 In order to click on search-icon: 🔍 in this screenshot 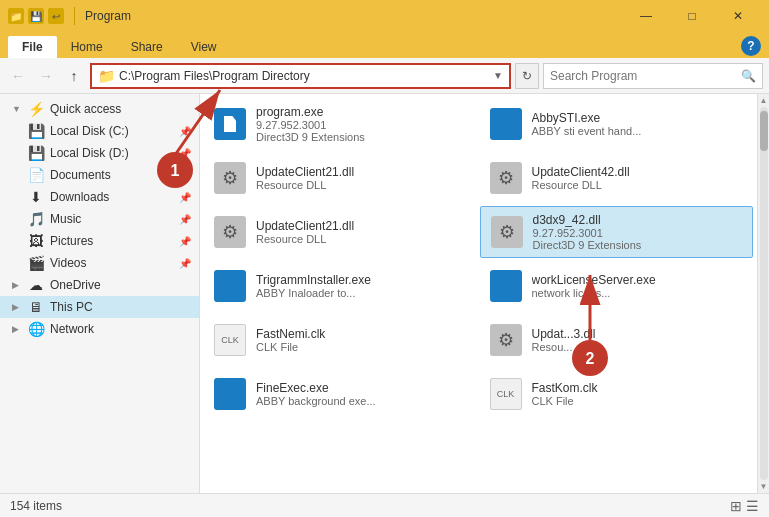, I will do `click(748, 76)`.